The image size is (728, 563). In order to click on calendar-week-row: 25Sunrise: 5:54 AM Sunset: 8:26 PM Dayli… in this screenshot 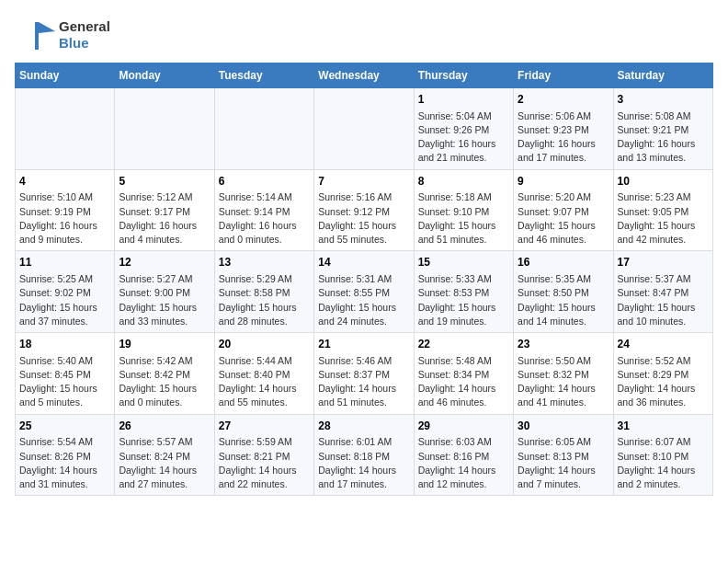, I will do `click(364, 454)`.